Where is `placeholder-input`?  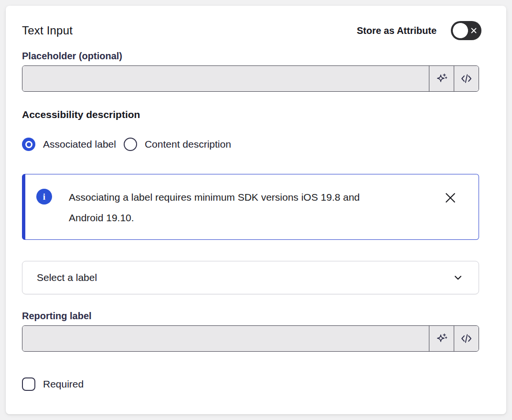
placeholder-input is located at coordinates (225, 78).